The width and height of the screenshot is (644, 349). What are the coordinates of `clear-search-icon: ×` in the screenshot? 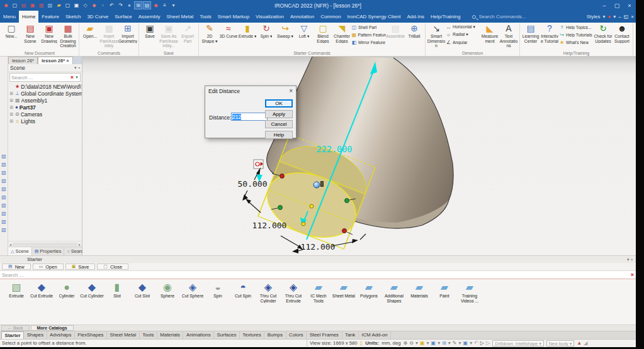 It's located at (632, 275).